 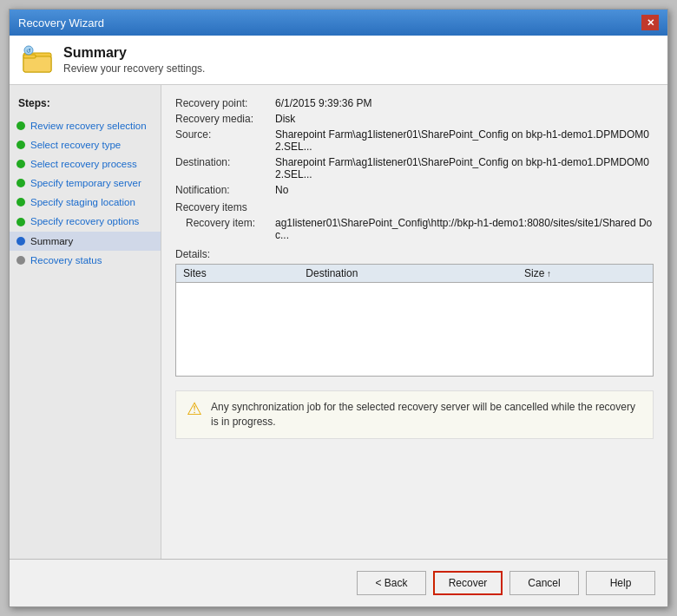 What do you see at coordinates (85, 164) in the screenshot?
I see `sidebar-item-select-recovery-process: Select recovery process` at bounding box center [85, 164].